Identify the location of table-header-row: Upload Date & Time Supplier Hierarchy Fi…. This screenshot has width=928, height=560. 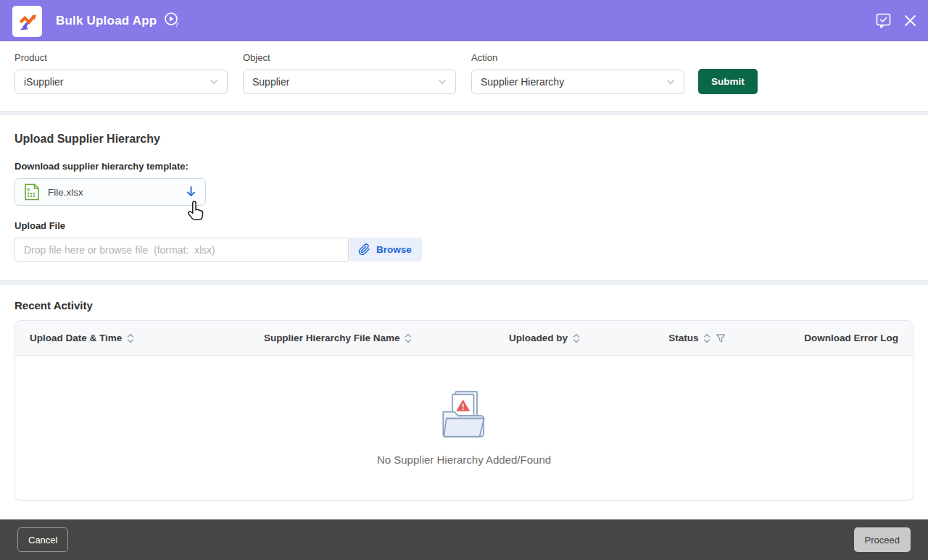
(464, 338).